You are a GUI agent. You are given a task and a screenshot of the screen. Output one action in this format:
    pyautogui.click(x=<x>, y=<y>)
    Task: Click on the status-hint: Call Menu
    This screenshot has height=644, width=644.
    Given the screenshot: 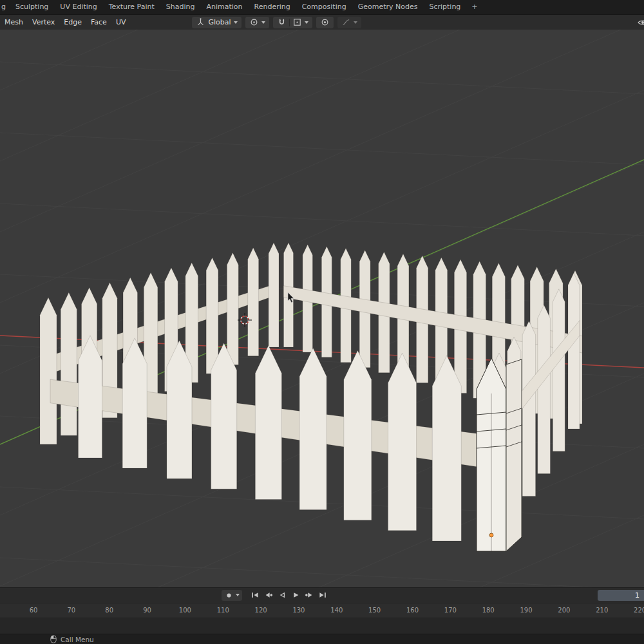 What is the action you would take?
    pyautogui.click(x=77, y=639)
    